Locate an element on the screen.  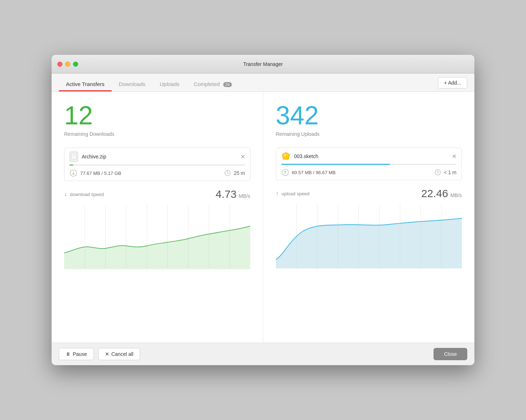
tab-bar: Active Transfers Downloads Uploads Compl… is located at coordinates (149, 85).